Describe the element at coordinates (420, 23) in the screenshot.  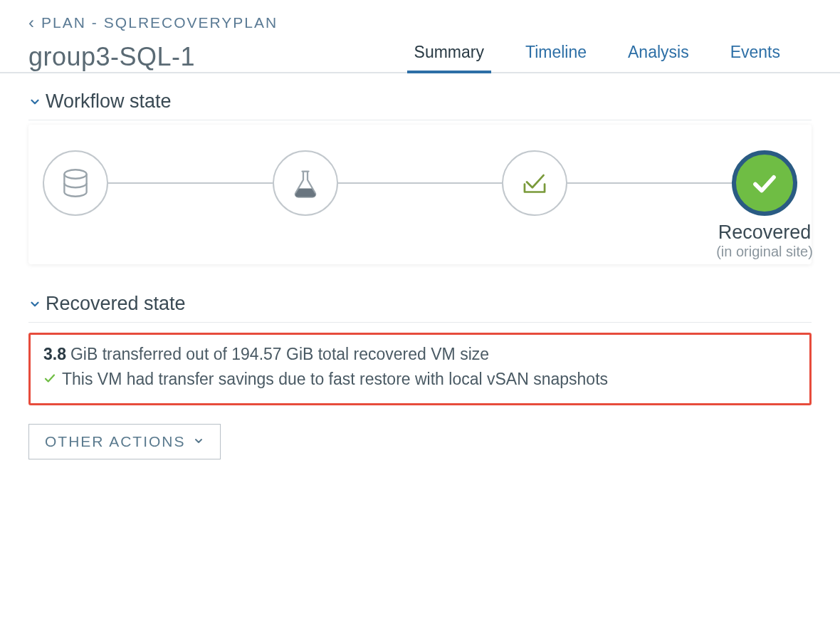
I see `breadcrumb: ‹ PLAN - SQLRECOVERYPLAN` at that location.